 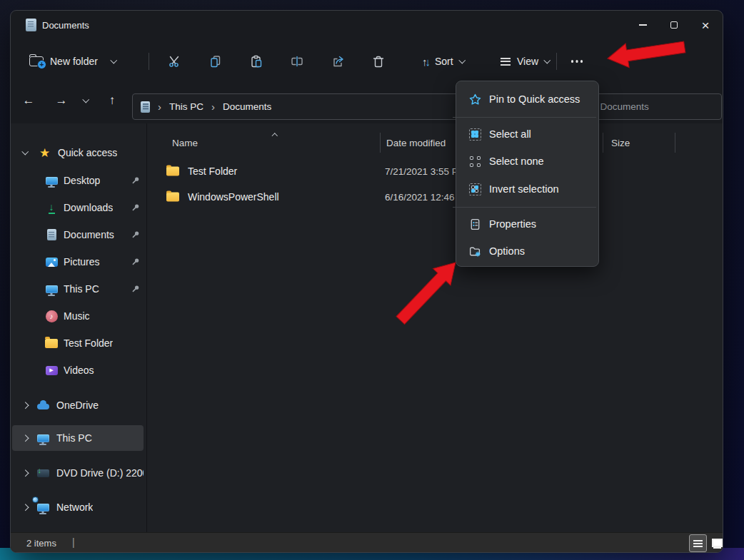 What do you see at coordinates (475, 251) in the screenshot?
I see `folder-options-icon` at bounding box center [475, 251].